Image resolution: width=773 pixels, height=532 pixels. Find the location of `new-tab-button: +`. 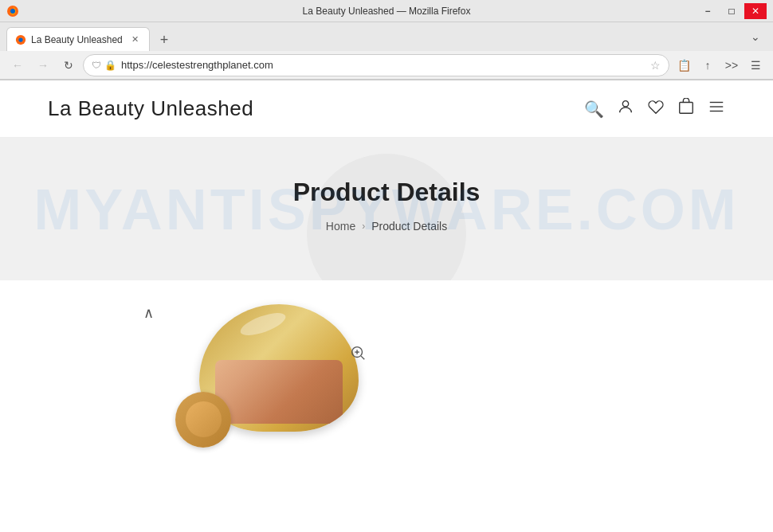

new-tab-button: + is located at coordinates (164, 40).